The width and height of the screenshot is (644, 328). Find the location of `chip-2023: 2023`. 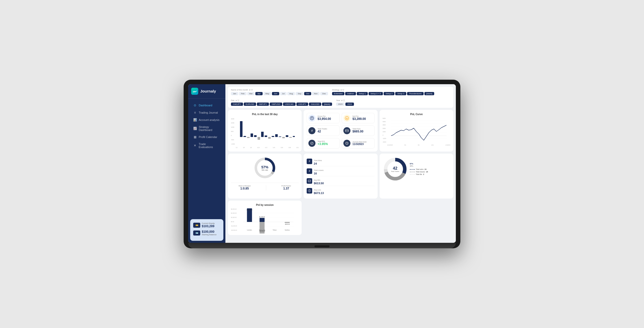

chip-2023: 2023 is located at coordinates (340, 104).